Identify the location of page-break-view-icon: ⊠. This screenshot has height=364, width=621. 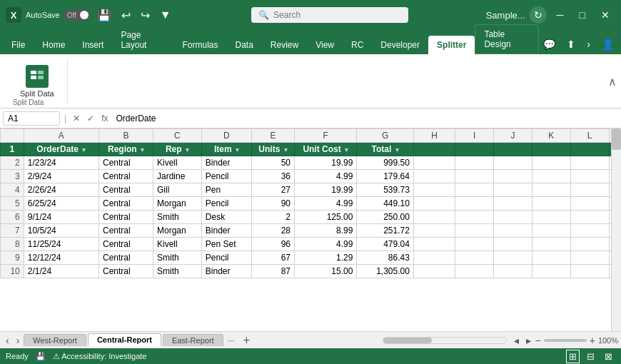
(608, 357).